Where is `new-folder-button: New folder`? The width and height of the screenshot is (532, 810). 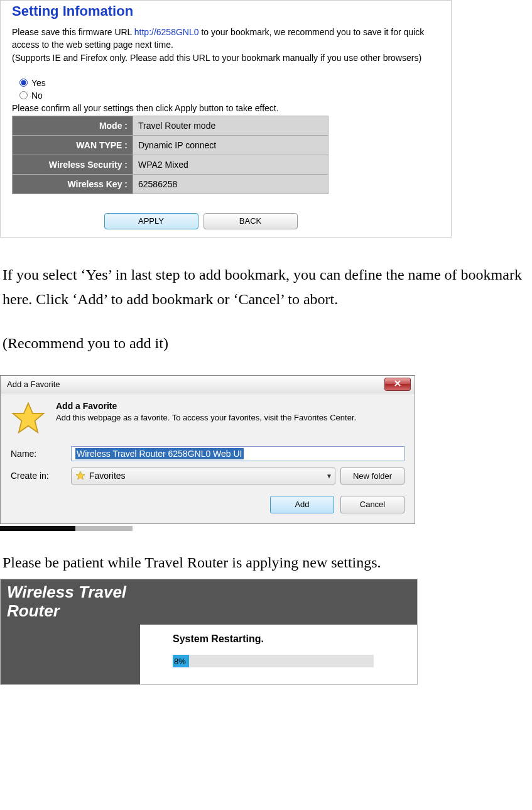
new-folder-button: New folder is located at coordinates (372, 476).